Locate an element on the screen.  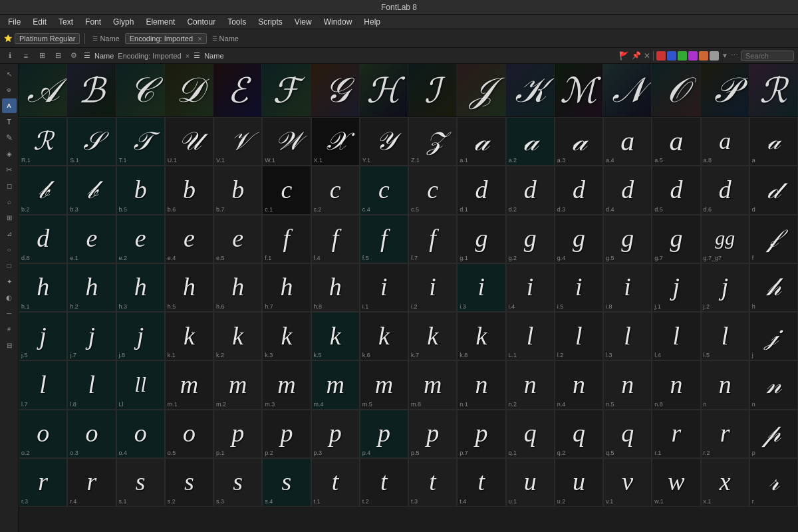
glyph-cell: 𝒽h is located at coordinates (774, 287).